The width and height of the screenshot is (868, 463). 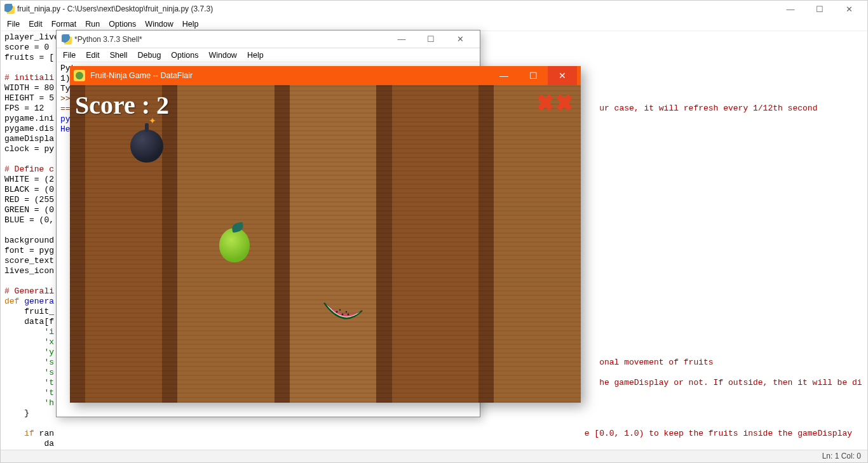 I want to click on score-value: 2, so click(x=163, y=105).